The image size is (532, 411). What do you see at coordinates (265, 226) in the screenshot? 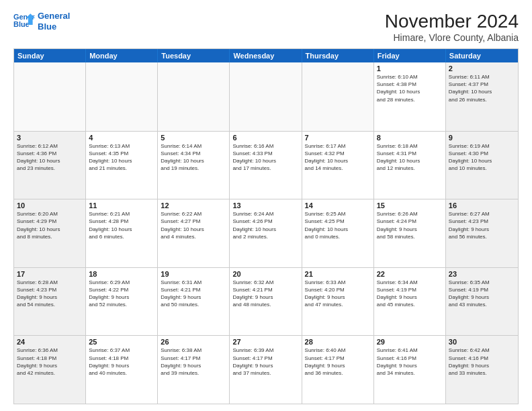
I see `cell-info: Sunrise: 6:24 AM Sunset: 4:26 PM Dayligh…` at bounding box center [265, 226].